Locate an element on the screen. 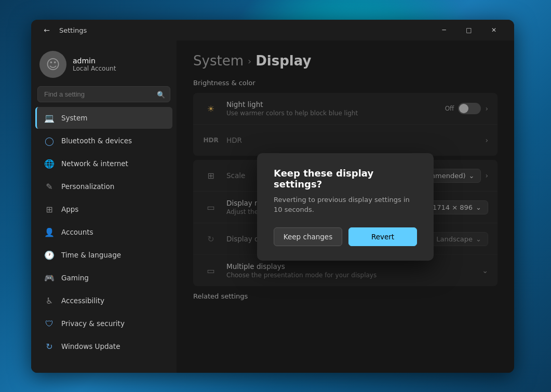 Image resolution: width=551 pixels, height=392 pixels. sidebar-item-privacy-label: Privacy & security is located at coordinates (93, 323).